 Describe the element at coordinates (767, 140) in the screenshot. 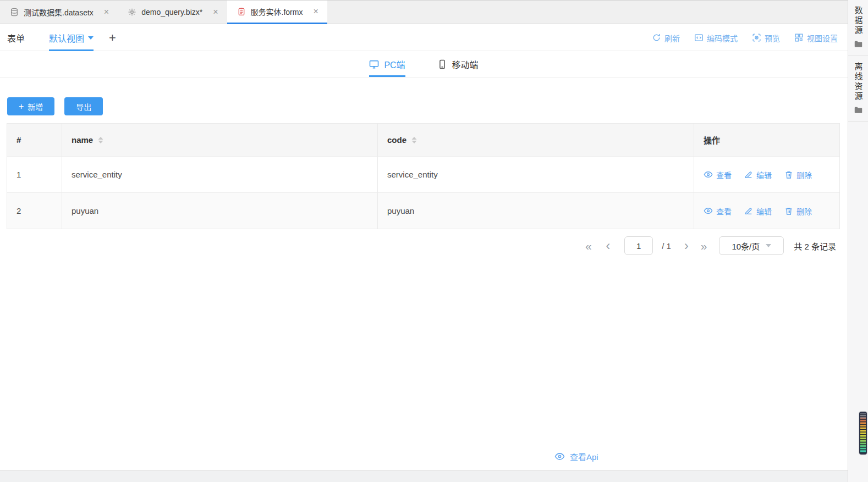

I see `column-header-actions: 操作` at that location.